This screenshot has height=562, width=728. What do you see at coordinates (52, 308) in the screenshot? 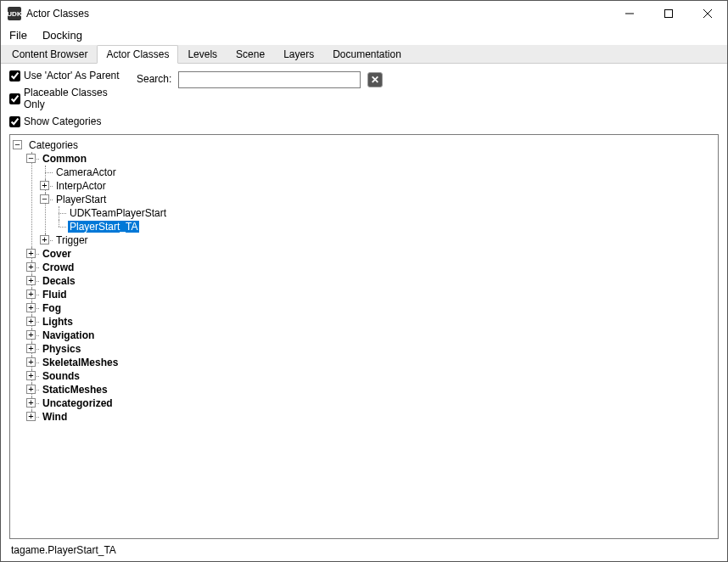
I see `tree-node-fog: Fog` at bounding box center [52, 308].